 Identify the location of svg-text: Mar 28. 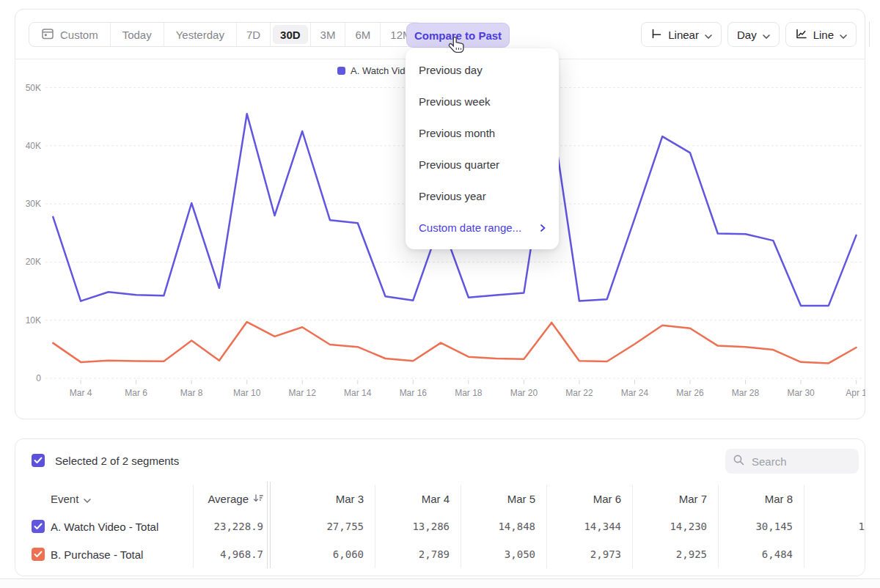
(746, 393).